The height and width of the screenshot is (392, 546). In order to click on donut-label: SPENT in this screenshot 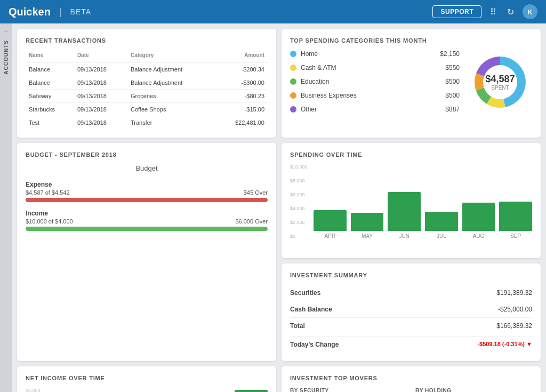, I will do `click(500, 87)`.